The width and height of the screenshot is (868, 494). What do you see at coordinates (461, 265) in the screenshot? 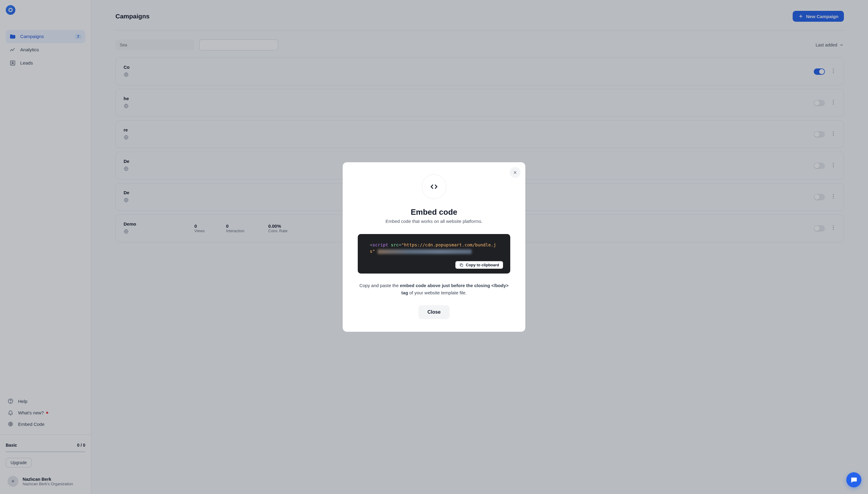
I see `copy-icon` at bounding box center [461, 265].